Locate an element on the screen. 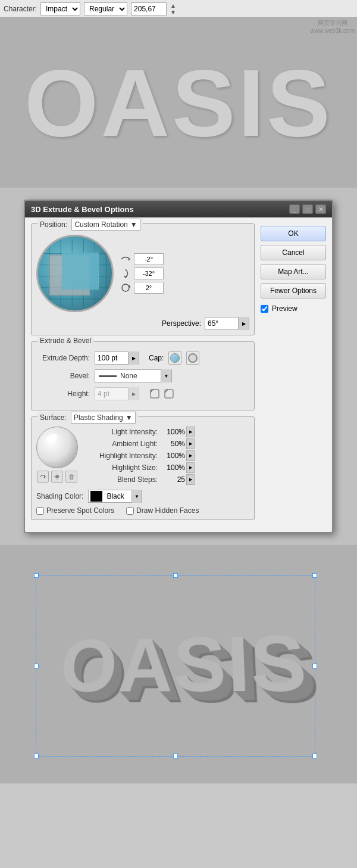  extrude-depth-combo: ▶ is located at coordinates (117, 358).